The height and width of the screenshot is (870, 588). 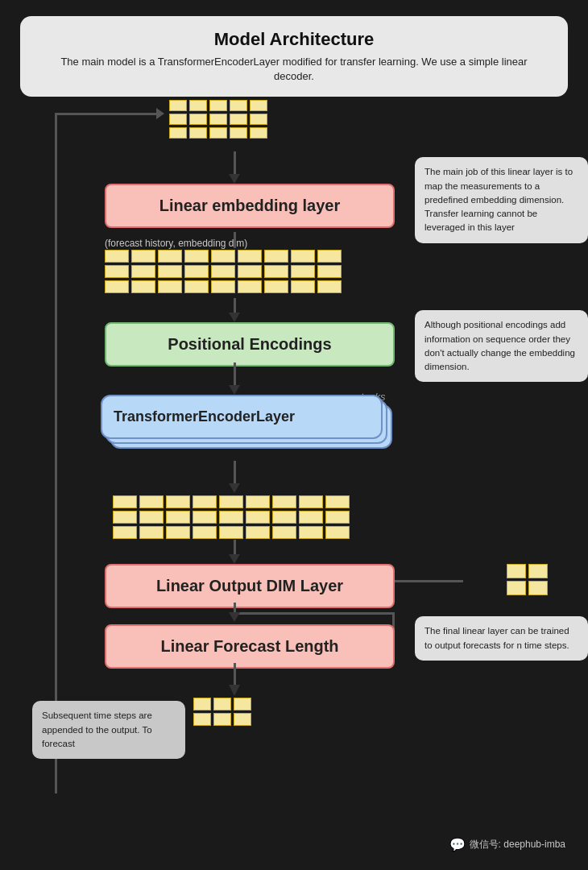 I want to click on left-vertical-line, so click(x=56, y=453).